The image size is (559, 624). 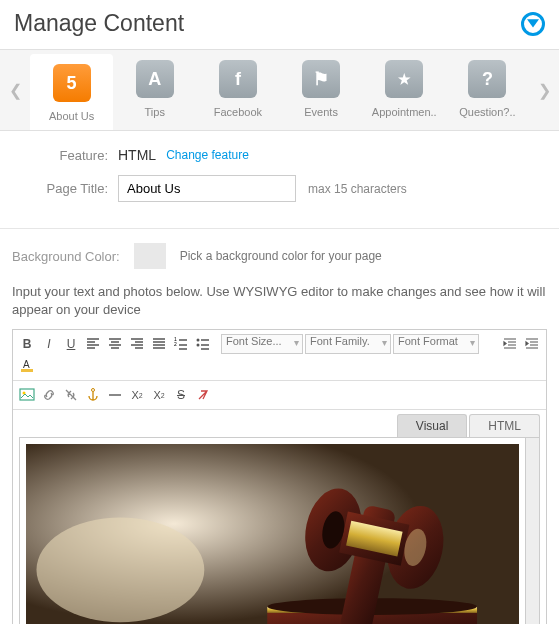 I want to click on editor-instructions: Input your text and photos below. Use WY…, so click(x=280, y=306).